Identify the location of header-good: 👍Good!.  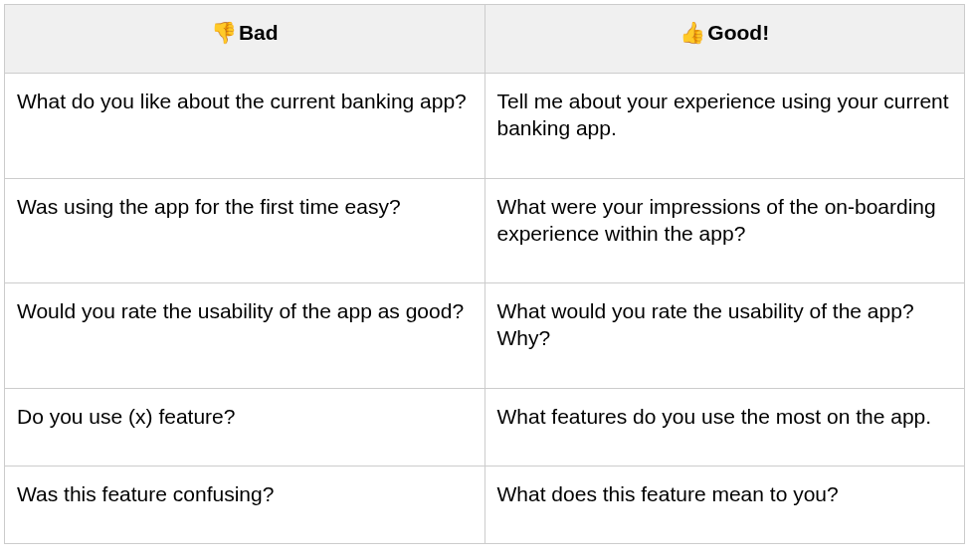
(724, 40).